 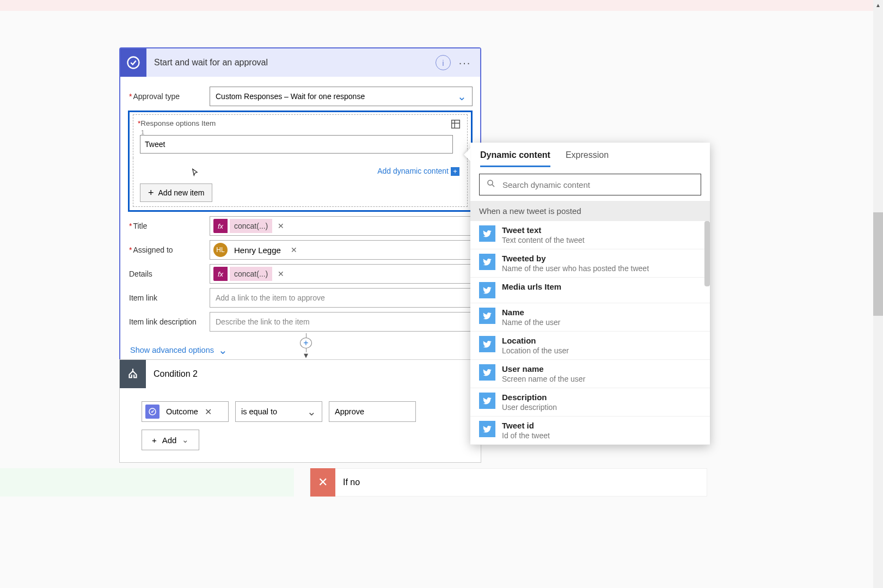 I want to click on if-no-branch: ✕ If no, so click(x=508, y=482).